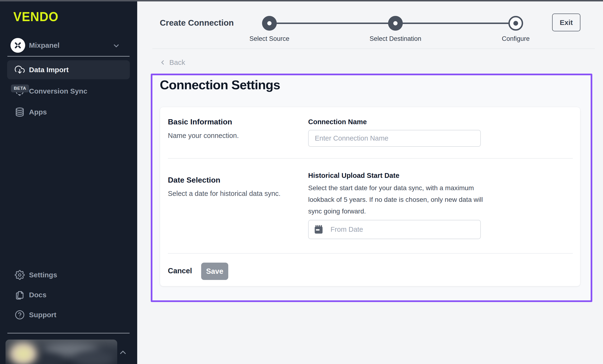  What do you see at coordinates (20, 315) in the screenshot?
I see `help-icon` at bounding box center [20, 315].